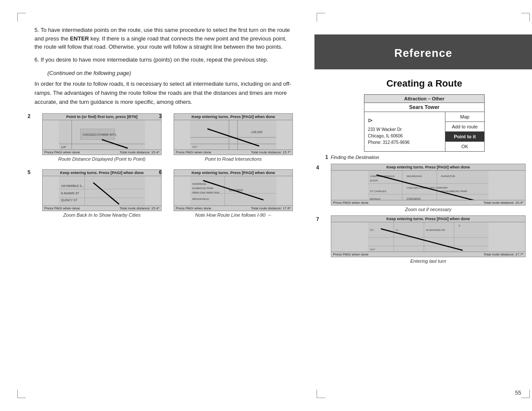 The image size is (532, 411). Describe the element at coordinates (79, 39) in the screenshot. I see `step-5-bold: ENTER` at that location.